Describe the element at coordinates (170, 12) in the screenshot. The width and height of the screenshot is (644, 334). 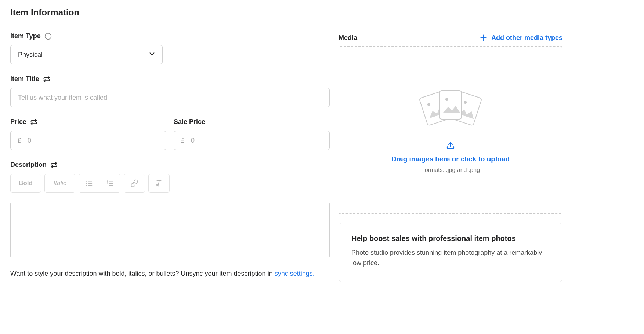
I see `section-title: Item Information` at that location.